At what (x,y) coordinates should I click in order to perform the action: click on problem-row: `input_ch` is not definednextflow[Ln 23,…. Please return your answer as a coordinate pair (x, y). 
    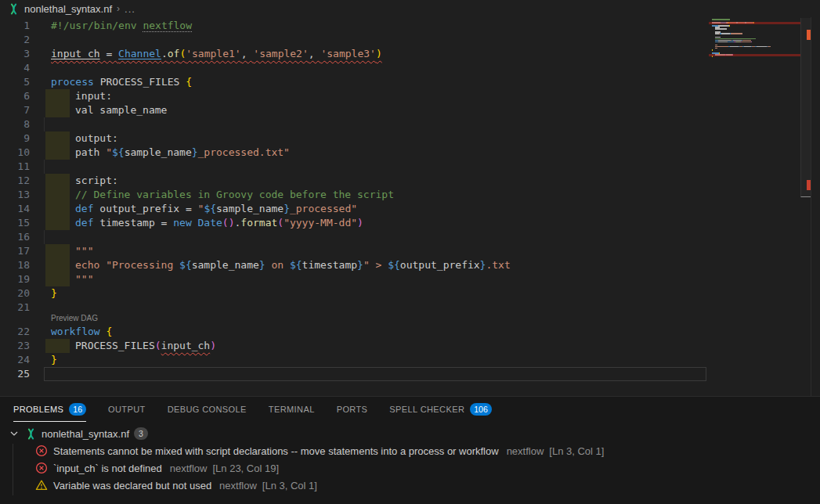
    Looking at the image, I should click on (410, 468).